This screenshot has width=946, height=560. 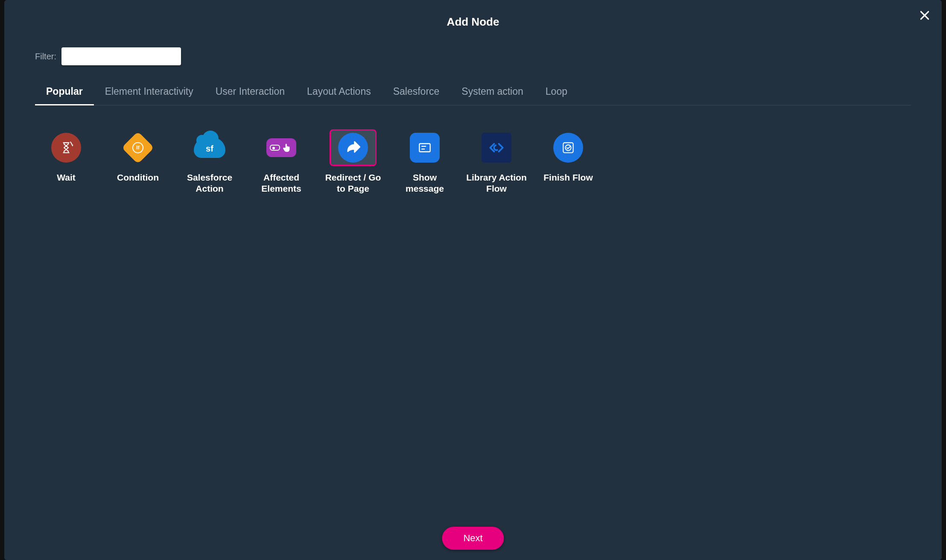 I want to click on close-button, so click(x=925, y=15).